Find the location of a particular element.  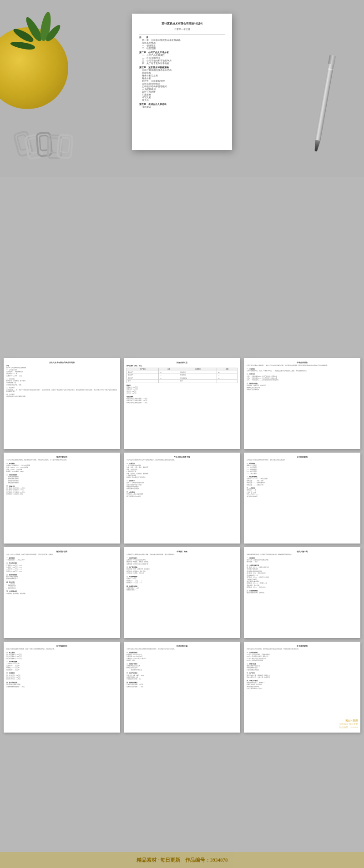

sub-doc-8-title: 市场推广策略 is located at coordinates (182, 552).